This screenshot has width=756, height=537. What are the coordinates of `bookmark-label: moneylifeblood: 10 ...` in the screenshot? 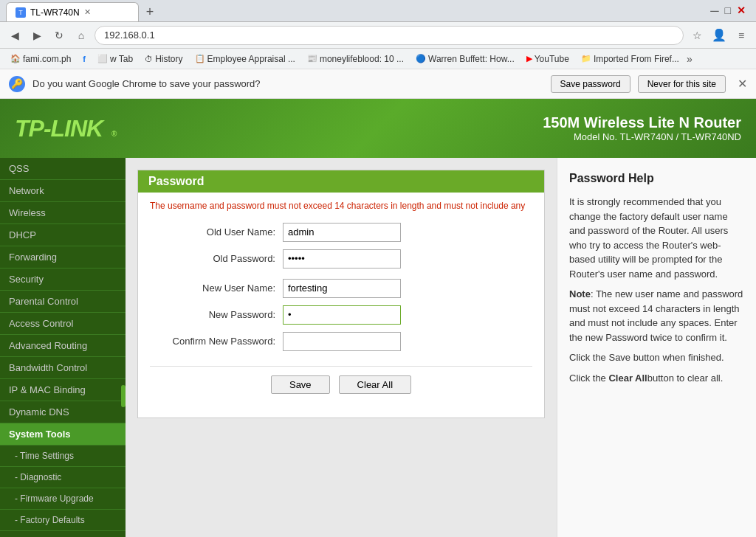 It's located at (362, 59).